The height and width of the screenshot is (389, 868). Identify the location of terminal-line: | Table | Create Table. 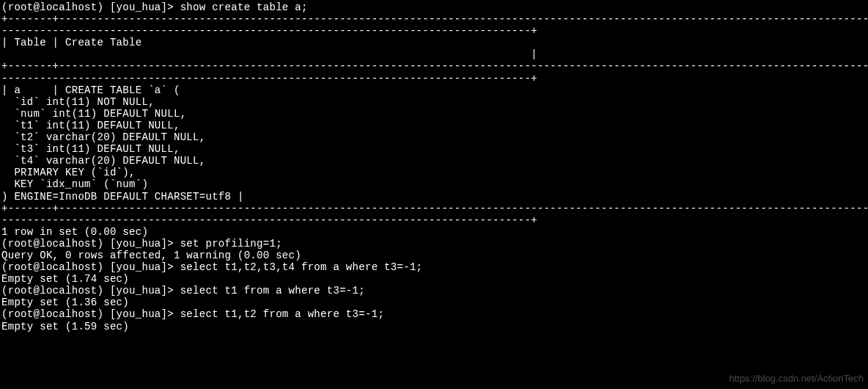
(434, 43).